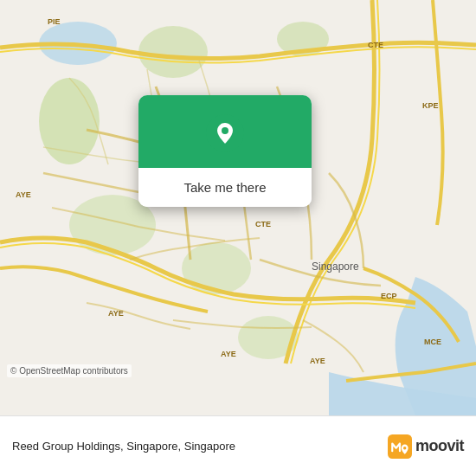  I want to click on svg-text: MCE, so click(433, 342).